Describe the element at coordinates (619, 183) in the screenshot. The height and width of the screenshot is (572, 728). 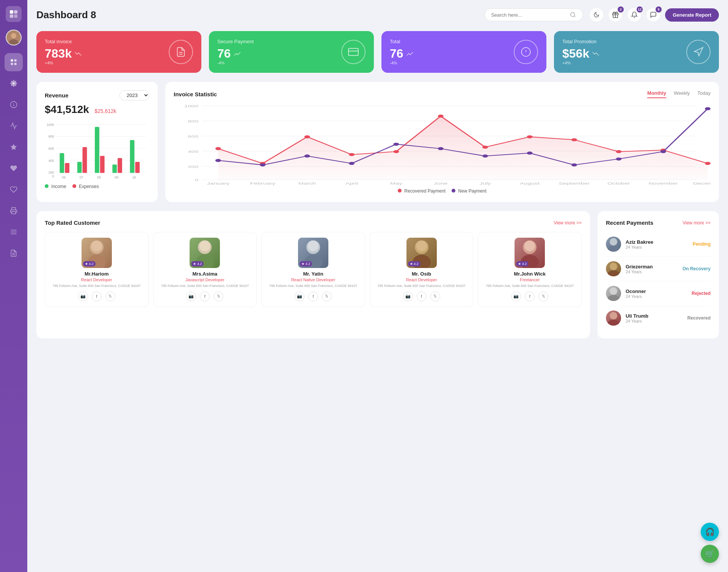
I see `svg-text: October` at that location.